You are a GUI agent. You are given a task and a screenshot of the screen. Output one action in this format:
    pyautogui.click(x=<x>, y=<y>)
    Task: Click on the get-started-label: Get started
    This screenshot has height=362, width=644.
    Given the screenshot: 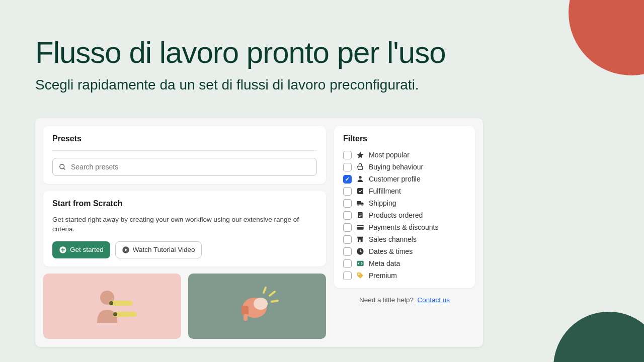 What is the action you would take?
    pyautogui.click(x=87, y=249)
    